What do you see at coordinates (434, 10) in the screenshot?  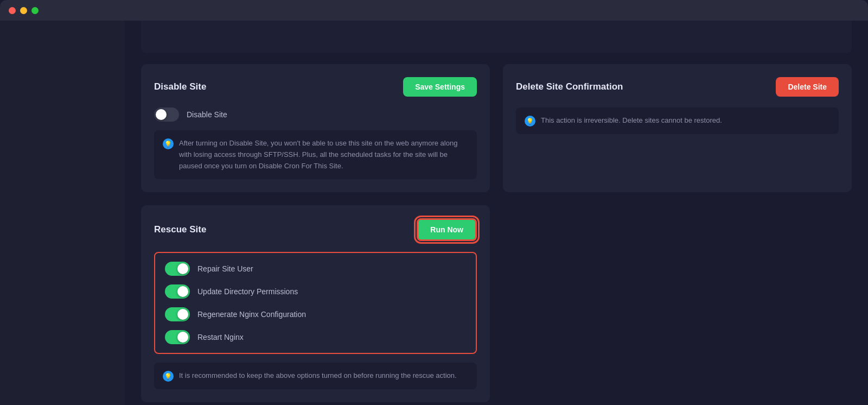 I see `window-chrome` at bounding box center [434, 10].